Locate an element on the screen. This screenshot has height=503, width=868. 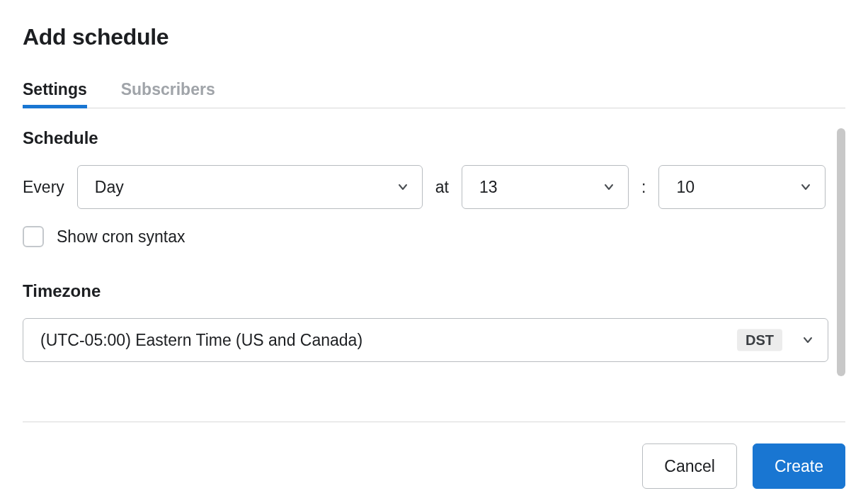
tab-bar: Settings Subscribers is located at coordinates (434, 92).